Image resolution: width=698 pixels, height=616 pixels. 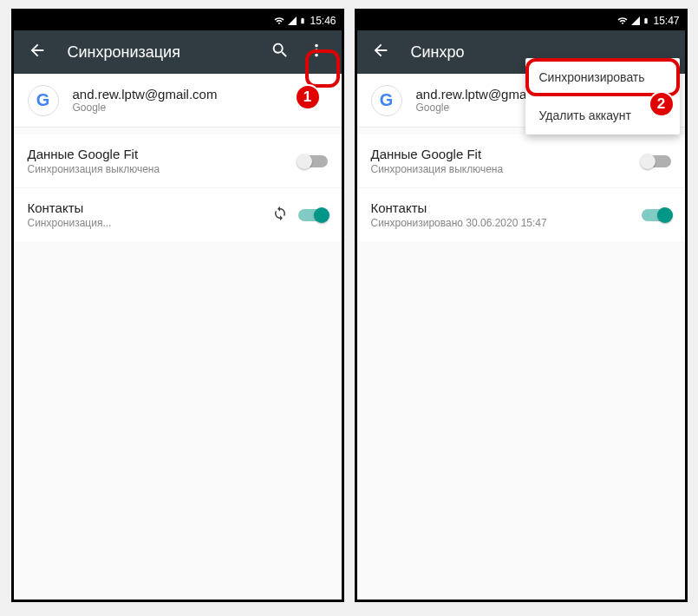 What do you see at coordinates (280, 50) in the screenshot?
I see `search-icon` at bounding box center [280, 50].